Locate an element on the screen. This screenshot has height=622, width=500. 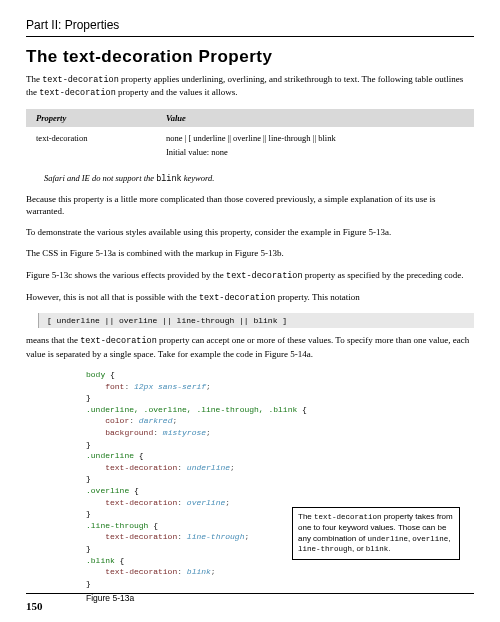
initial-value: Initial value: none is located at coordinates (315, 152).